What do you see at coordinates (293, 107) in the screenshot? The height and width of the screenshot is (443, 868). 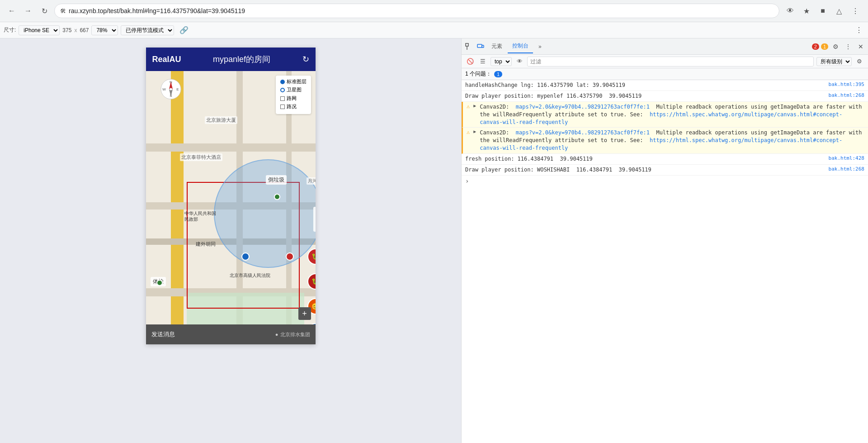 I see `check-traffic: 路况` at bounding box center [293, 107].